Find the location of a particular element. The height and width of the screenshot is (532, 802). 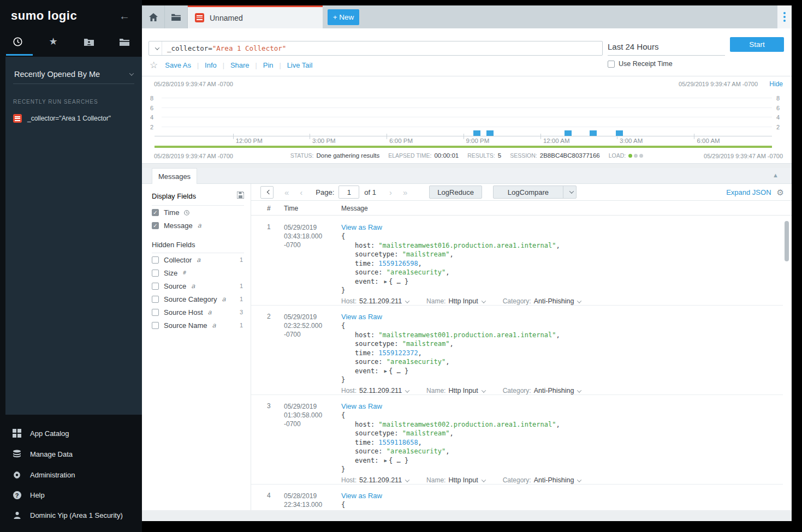

gear-icon: ⚙ is located at coordinates (781, 193).